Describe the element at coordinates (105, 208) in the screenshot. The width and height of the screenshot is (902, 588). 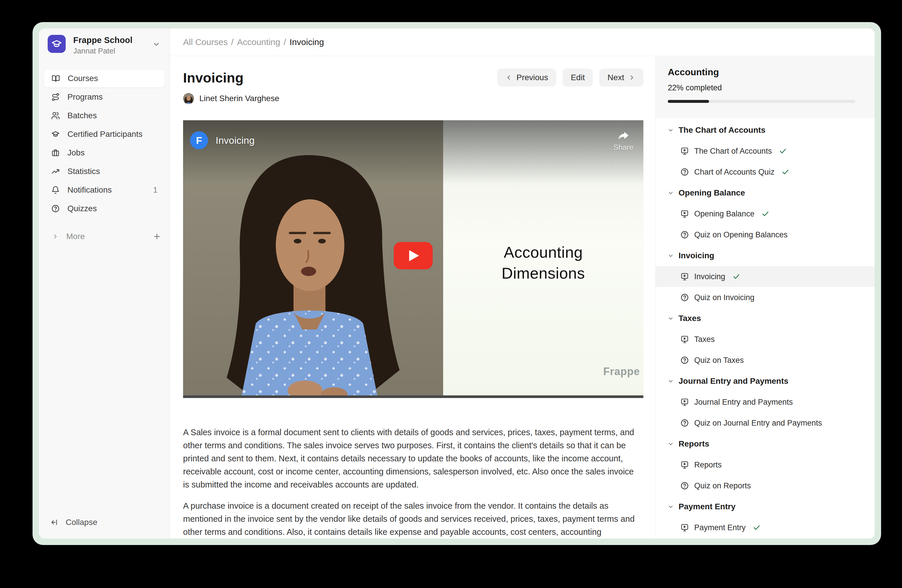
I see `sidebar-item-quizzes: Quizzes` at that location.